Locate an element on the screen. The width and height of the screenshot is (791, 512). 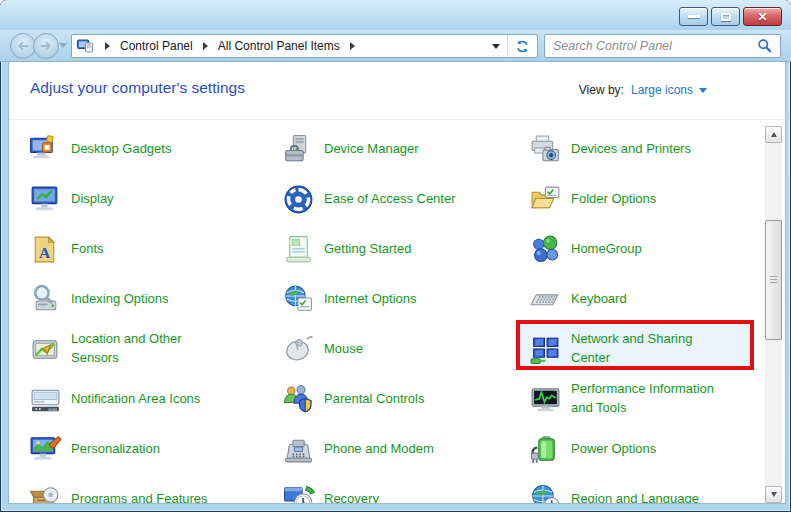
keyboard-icon is located at coordinates (546, 300).